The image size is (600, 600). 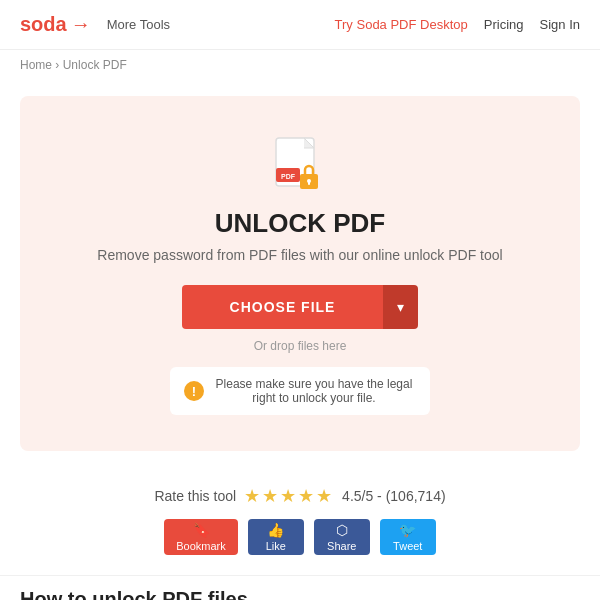 What do you see at coordinates (300, 307) in the screenshot?
I see `choose-file-row: CHOOSE FILE ▾` at bounding box center [300, 307].